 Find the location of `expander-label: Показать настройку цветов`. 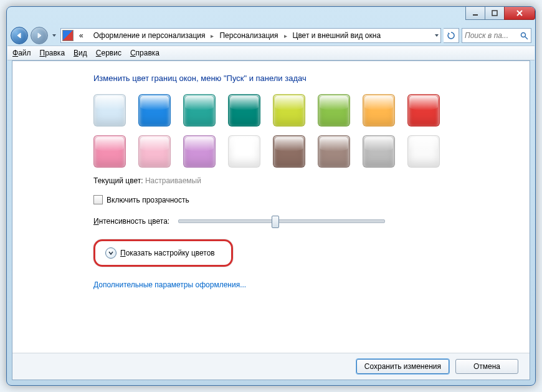

expander-label: Показать настройку цветов is located at coordinates (168, 253).